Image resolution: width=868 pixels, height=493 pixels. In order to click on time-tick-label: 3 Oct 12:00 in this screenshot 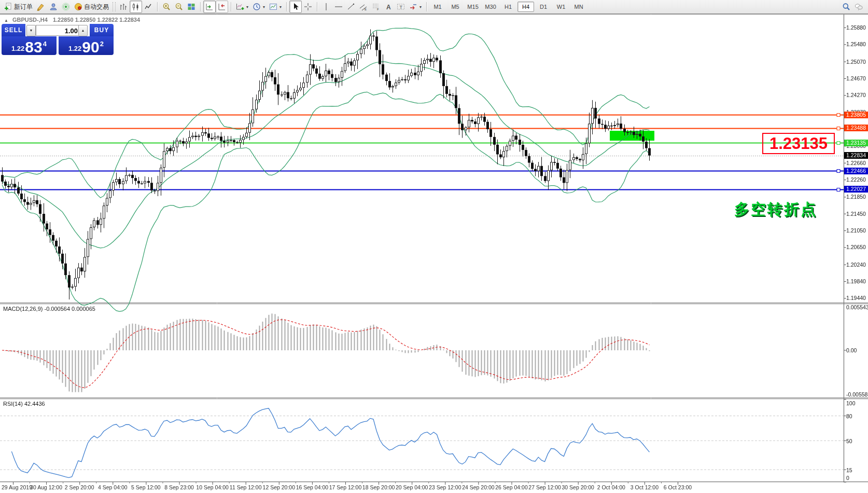, I will do `click(645, 487)`.